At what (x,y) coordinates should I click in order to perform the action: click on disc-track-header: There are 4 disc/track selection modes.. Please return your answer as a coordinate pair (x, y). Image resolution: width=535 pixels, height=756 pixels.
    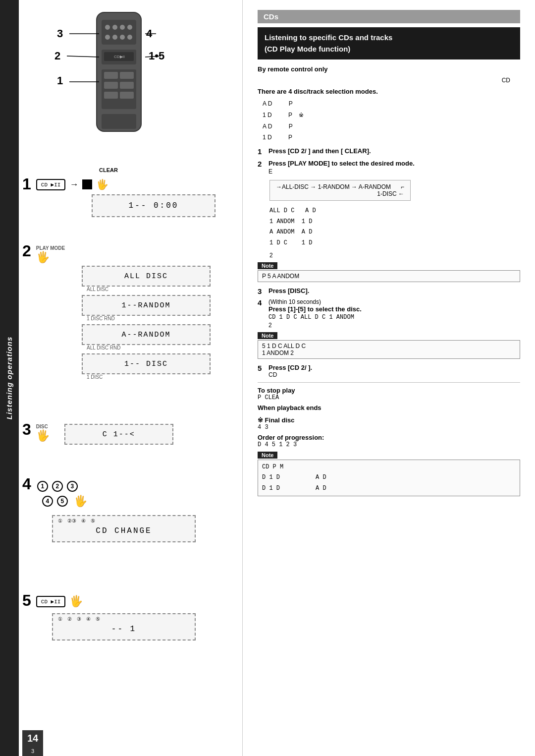
    Looking at the image, I should click on (389, 91).